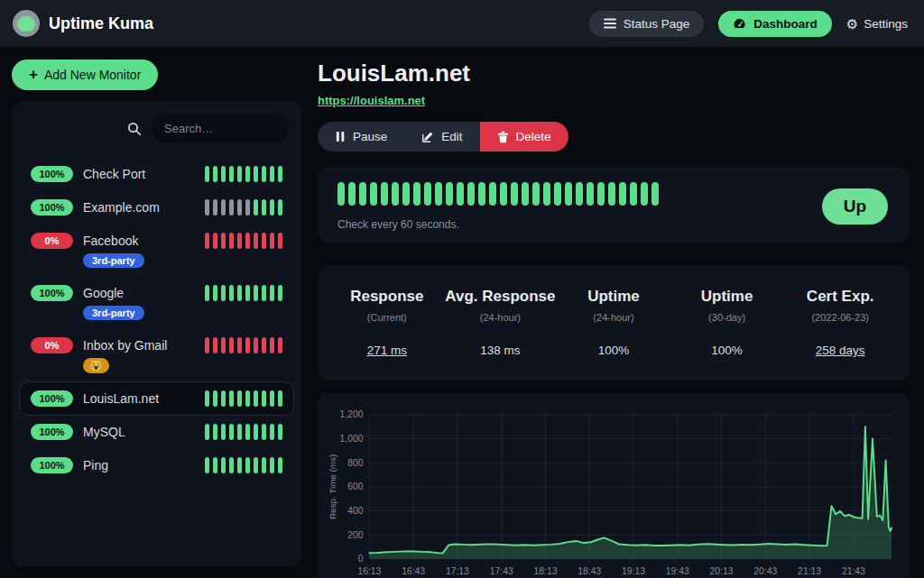 This screenshot has height=578, width=924. I want to click on monitor-name: LouisLam.net, so click(139, 399).